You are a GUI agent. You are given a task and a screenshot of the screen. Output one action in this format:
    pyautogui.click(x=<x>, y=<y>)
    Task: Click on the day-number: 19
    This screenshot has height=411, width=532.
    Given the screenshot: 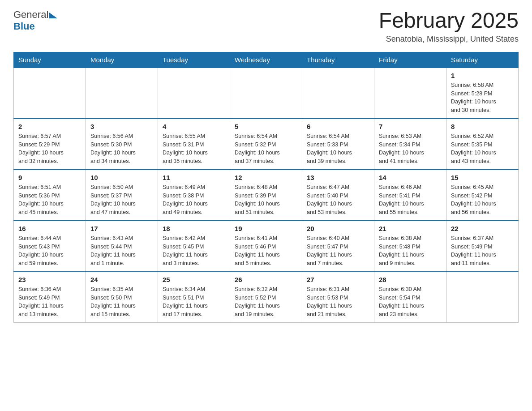 What is the action you would take?
    pyautogui.click(x=266, y=228)
    